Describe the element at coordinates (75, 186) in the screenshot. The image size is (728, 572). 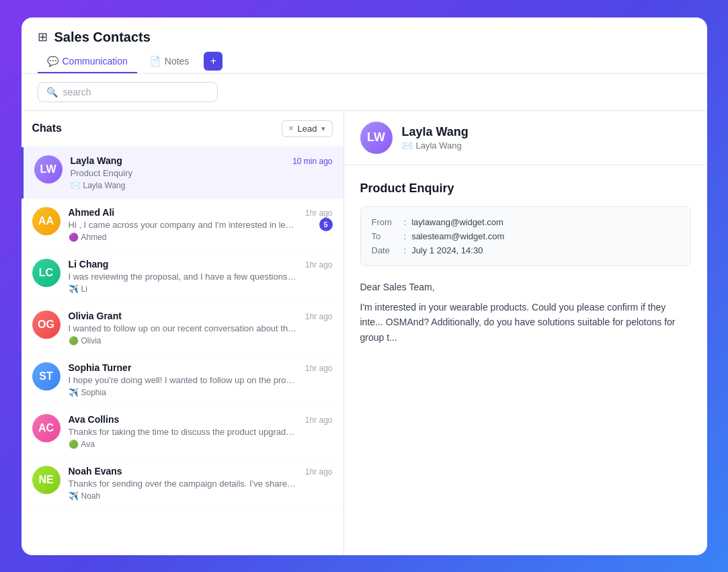
I see `email-channel-icon: ✉️` at that location.